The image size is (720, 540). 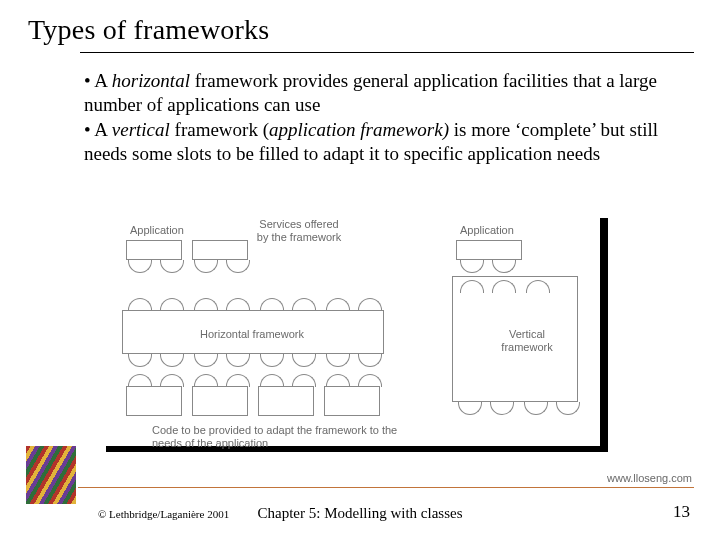 What do you see at coordinates (151, 80) in the screenshot?
I see `bullet1-em: horizontal` at bounding box center [151, 80].